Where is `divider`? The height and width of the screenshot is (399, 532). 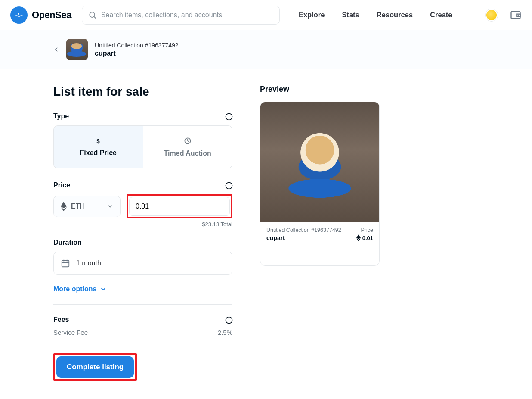
divider is located at coordinates (143, 304).